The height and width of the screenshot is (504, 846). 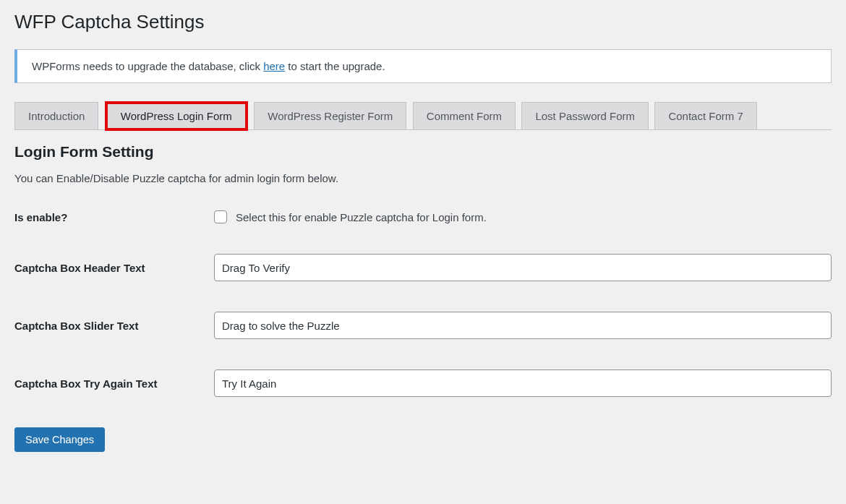 I want to click on section-title: Login Form Setting, so click(x=423, y=152).